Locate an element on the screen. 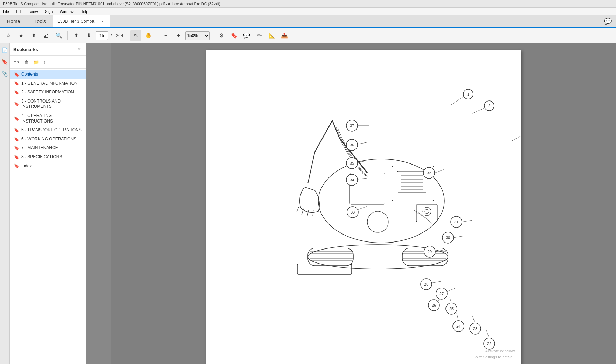 The height and width of the screenshot is (364, 616). tab-home: Home is located at coordinates (14, 21).